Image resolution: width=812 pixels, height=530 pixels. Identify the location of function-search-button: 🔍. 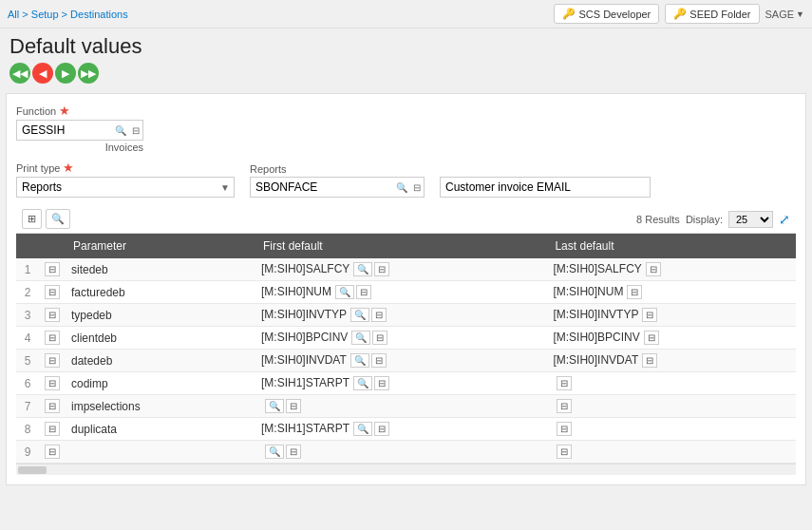
(121, 131).